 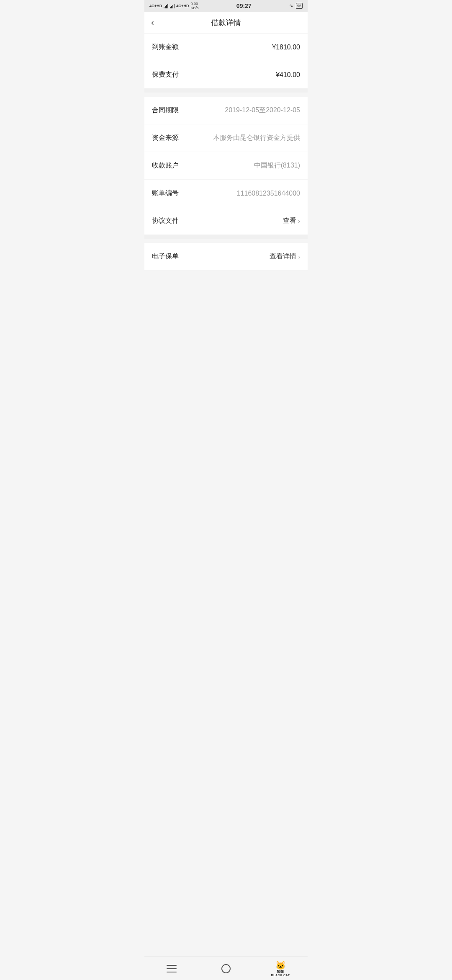 I want to click on insurance-fee-value: ¥410.00, so click(x=288, y=75).